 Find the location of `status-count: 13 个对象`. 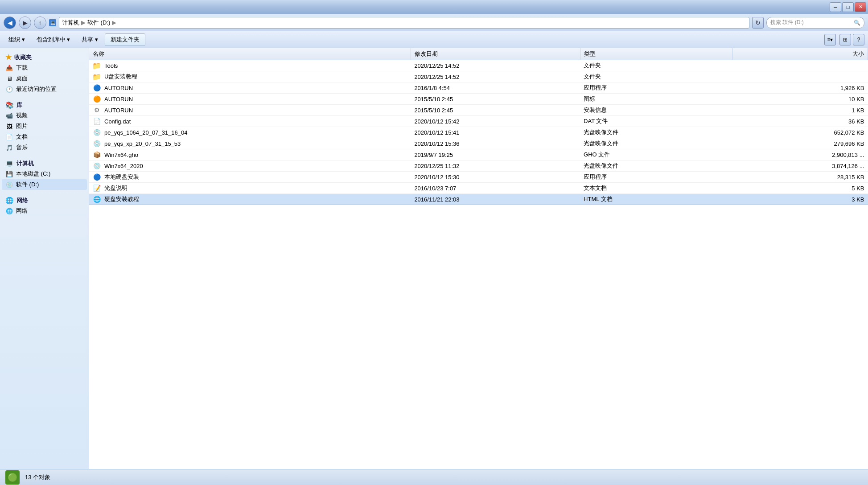

status-count: 13 个对象 is located at coordinates (37, 477).